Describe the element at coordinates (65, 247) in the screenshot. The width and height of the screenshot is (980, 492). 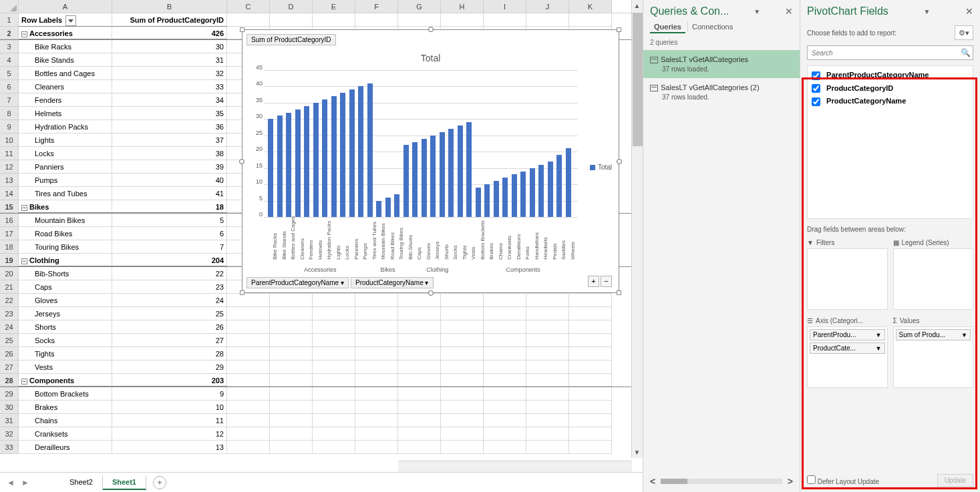
I see `pivot-item: Touring Bikes` at that location.